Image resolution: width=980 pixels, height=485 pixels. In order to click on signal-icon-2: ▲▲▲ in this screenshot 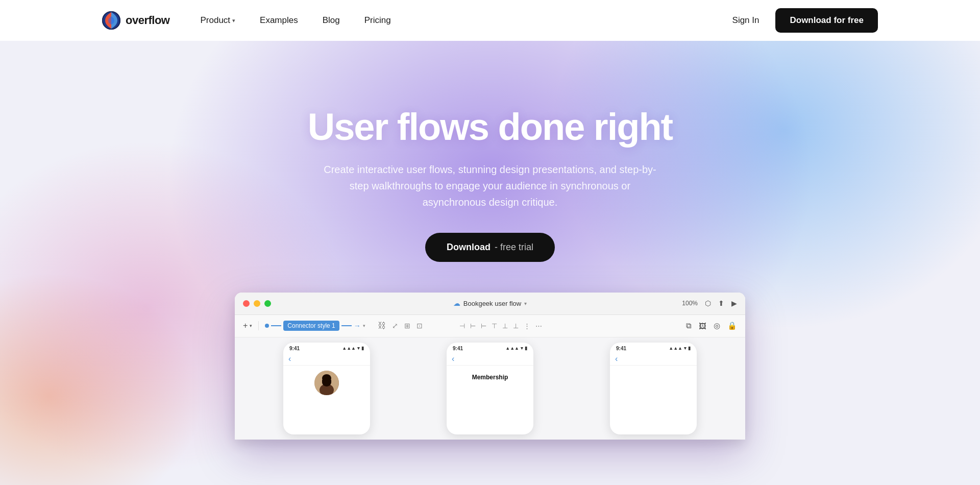, I will do `click(512, 348)`.